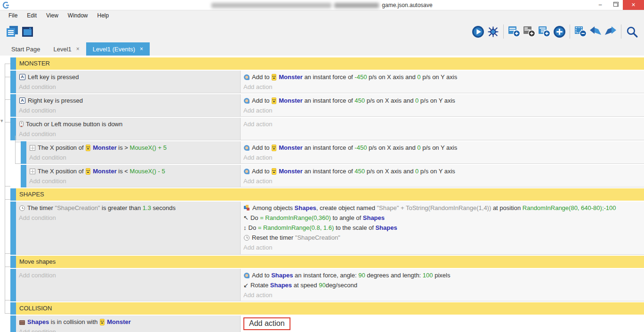  What do you see at coordinates (78, 16) in the screenshot?
I see `menu-window: Window` at bounding box center [78, 16].